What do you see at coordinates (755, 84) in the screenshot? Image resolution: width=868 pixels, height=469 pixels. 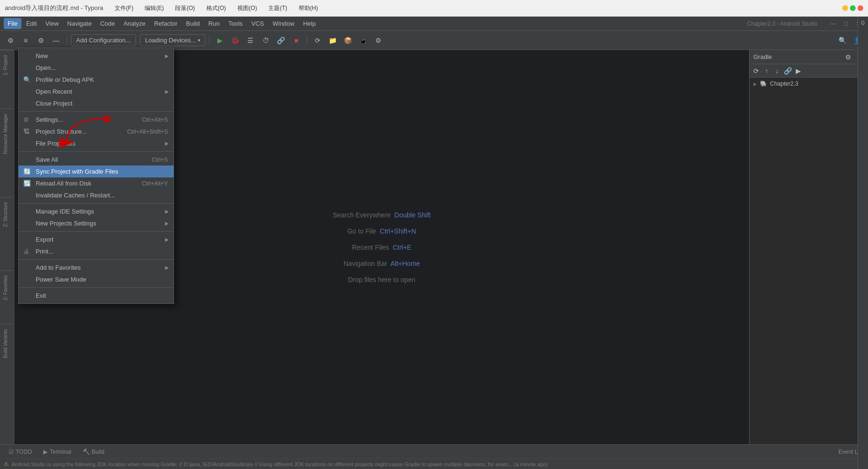 I see `gradle-arrow-icon: ▶` at bounding box center [755, 84].